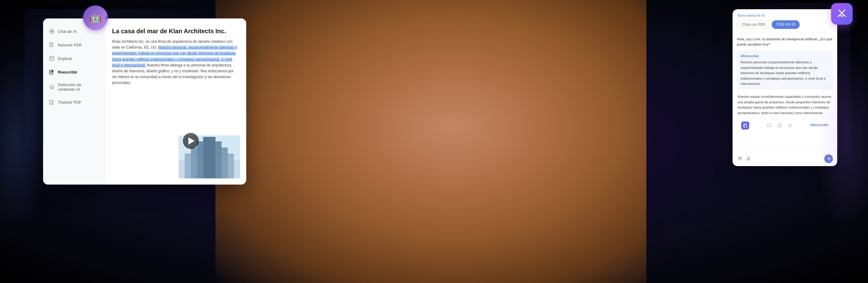 This screenshot has width=868, height=283. I want to click on tab-chat-pdf: Chat con PDF, so click(754, 25).